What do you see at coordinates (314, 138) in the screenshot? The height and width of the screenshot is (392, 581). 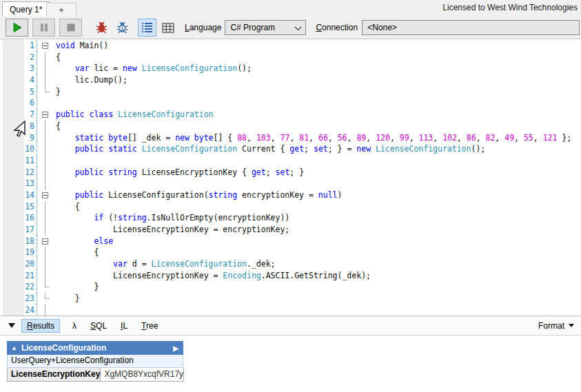 I see `code-text: static byte[] _dek = new byte[] { 88, 10…` at bounding box center [314, 138].